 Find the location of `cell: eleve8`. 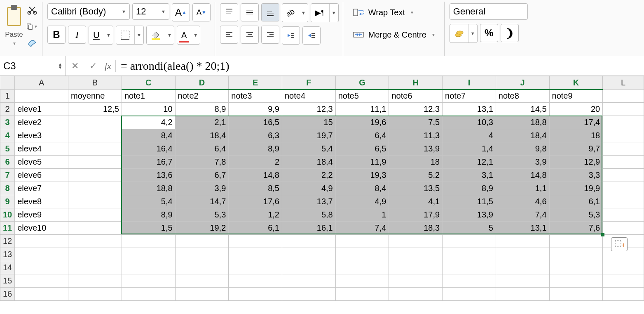

cell: eleve8 is located at coordinates (42, 202).